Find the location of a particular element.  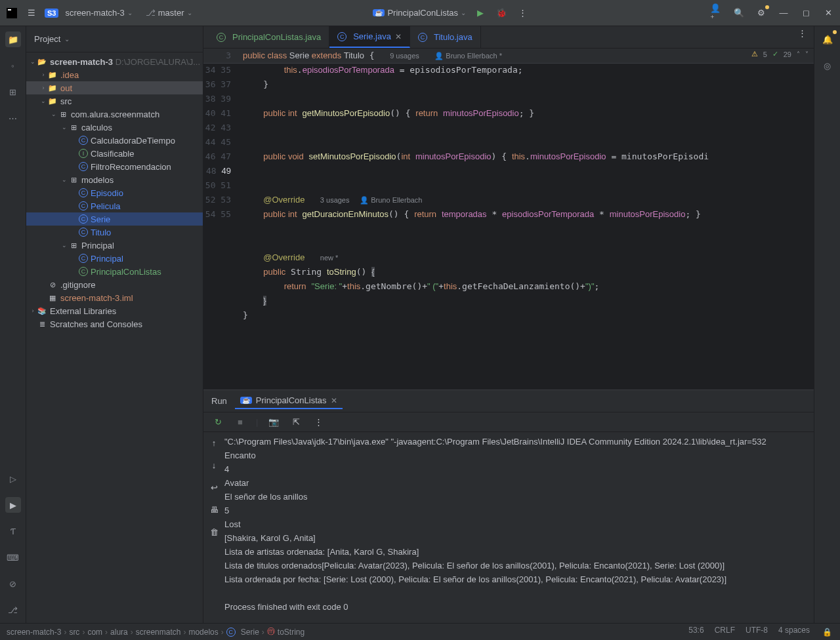

run-icon: ▶ is located at coordinates (480, 13).